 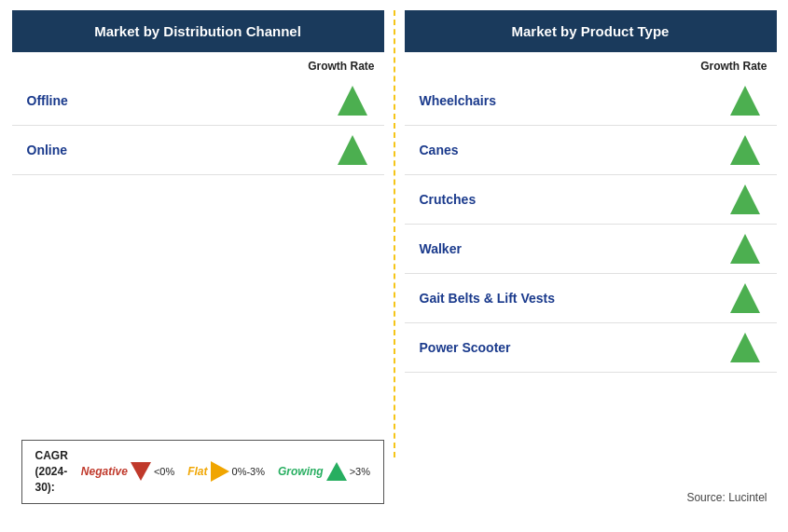 I want to click on table-row: Wheelchairs, so click(x=591, y=101).